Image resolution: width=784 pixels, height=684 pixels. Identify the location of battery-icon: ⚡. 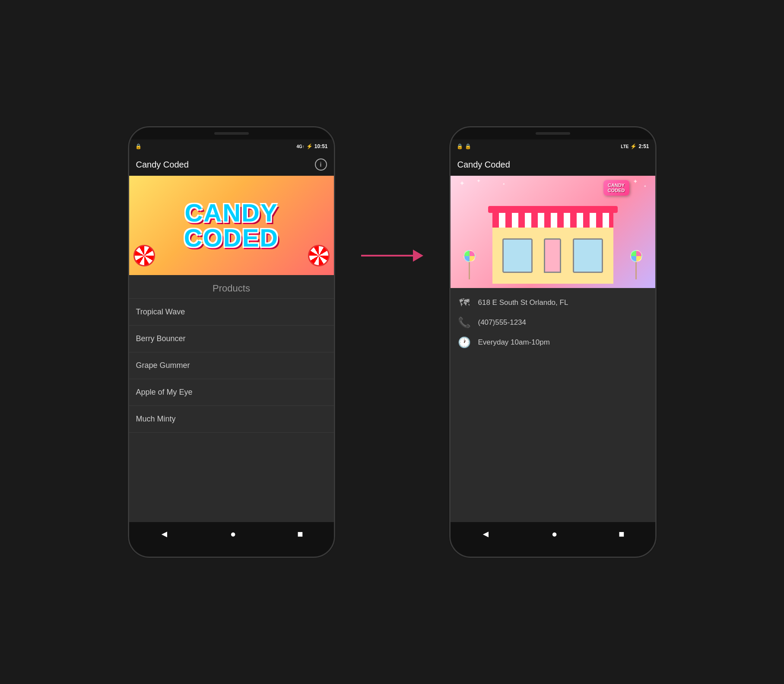
(309, 146).